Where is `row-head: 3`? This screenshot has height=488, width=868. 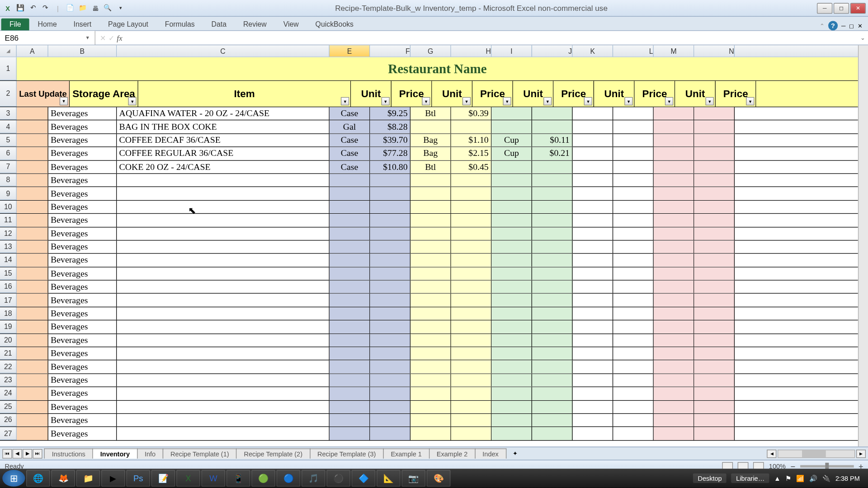 row-head: 3 is located at coordinates (8, 113).